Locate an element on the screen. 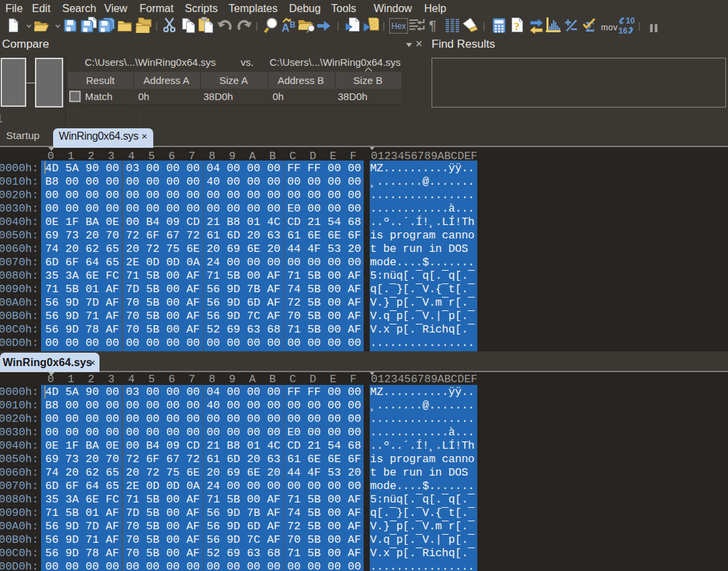 This screenshot has height=571, width=728. svg-text: 10 is located at coordinates (631, 21).